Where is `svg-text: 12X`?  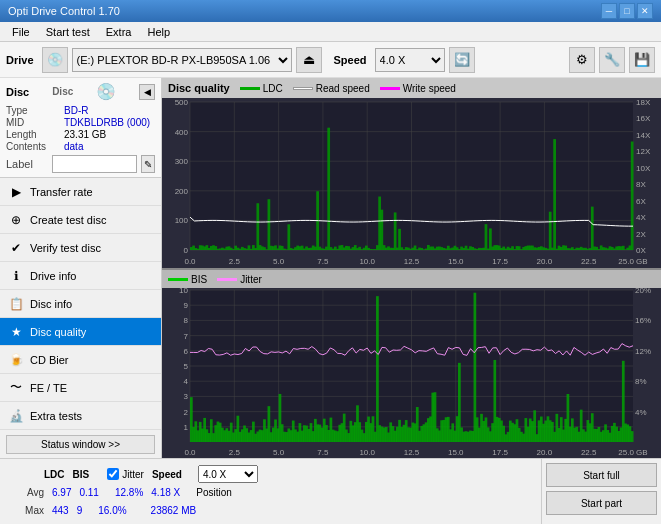 svg-text: 12X is located at coordinates (644, 152).